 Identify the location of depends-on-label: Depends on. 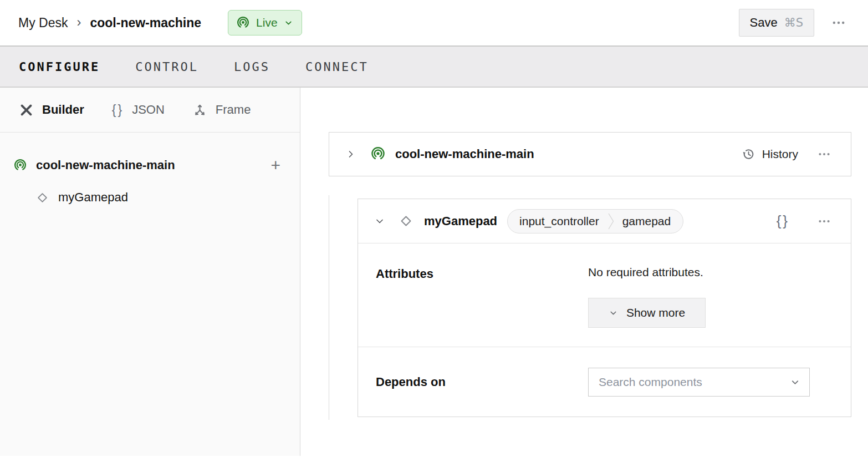
(482, 382).